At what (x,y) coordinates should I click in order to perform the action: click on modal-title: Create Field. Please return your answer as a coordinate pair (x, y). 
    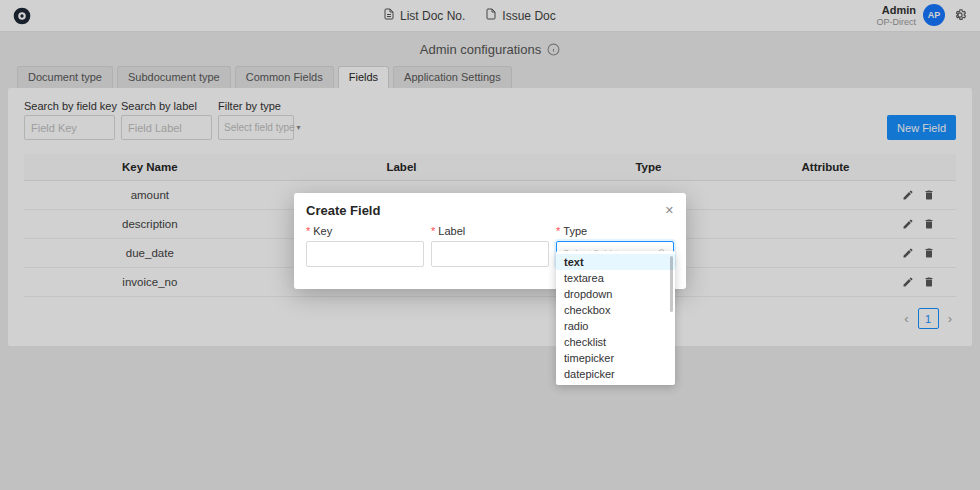
    Looking at the image, I should click on (343, 210).